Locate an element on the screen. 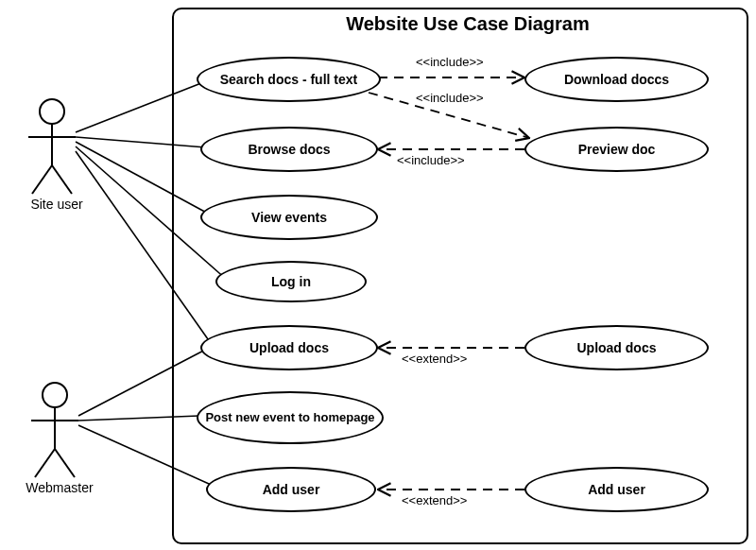  actor-site-user-figure is located at coordinates (52, 146).